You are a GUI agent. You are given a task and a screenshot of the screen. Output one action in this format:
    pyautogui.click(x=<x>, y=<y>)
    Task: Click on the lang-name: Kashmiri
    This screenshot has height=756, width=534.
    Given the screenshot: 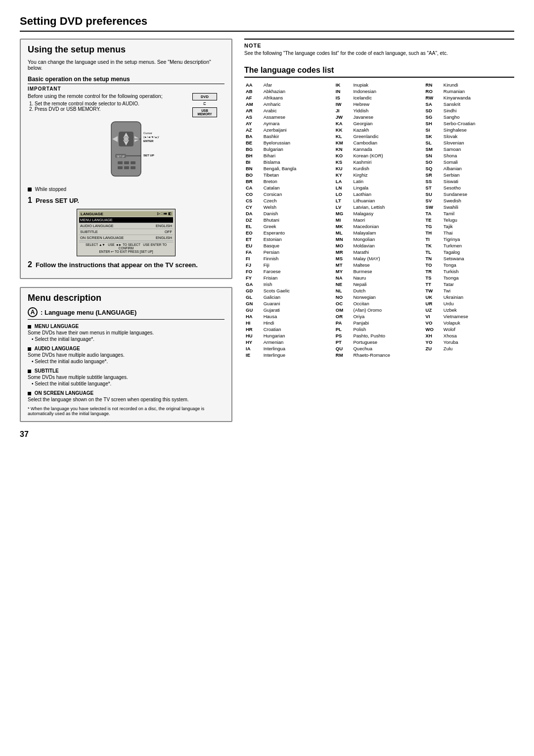 What is the action you would take?
    pyautogui.click(x=388, y=162)
    